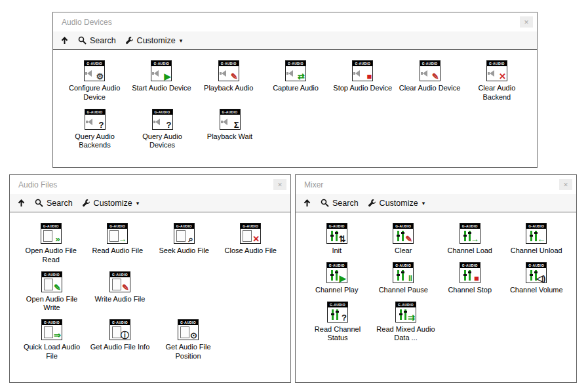 The width and height of the screenshot is (588, 392). I want to click on palette-item-configure-audio-device: G-AUDIO⚙Configure Audio Device, so click(94, 81).